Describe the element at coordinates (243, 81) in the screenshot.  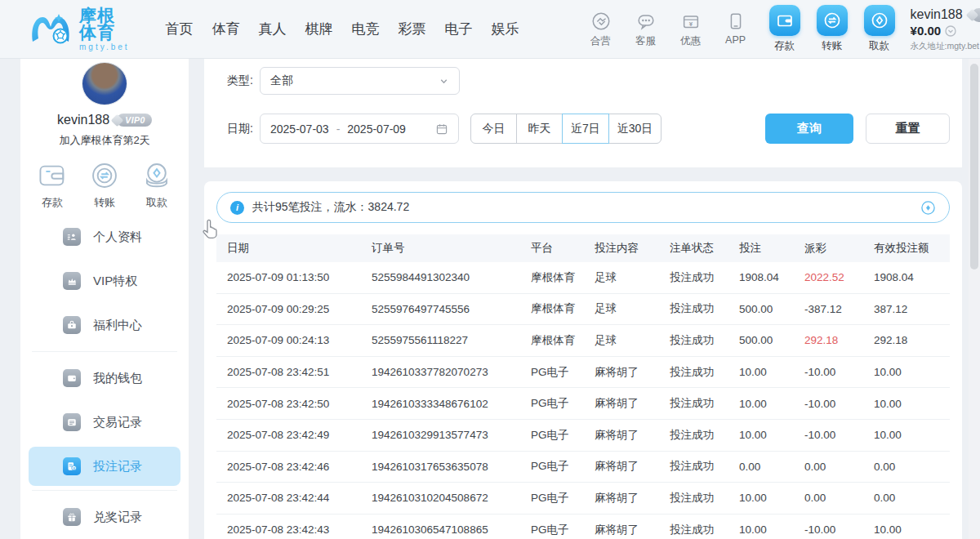
I see `type-label: 类型:` at that location.